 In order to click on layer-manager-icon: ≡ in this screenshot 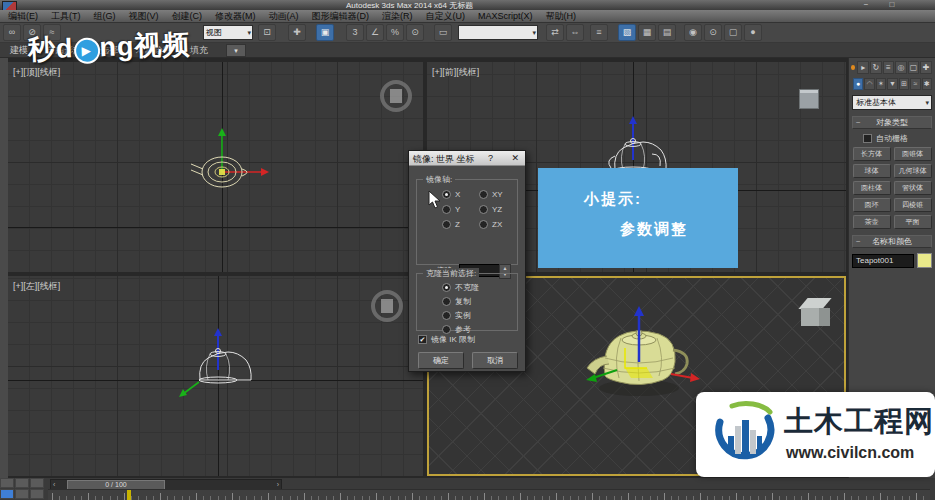, I will do `click(599, 32)`.